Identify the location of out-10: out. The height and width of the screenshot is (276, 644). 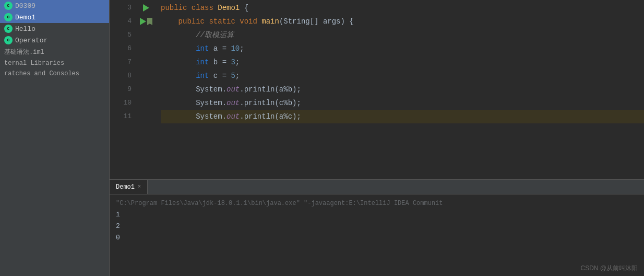
(233, 103).